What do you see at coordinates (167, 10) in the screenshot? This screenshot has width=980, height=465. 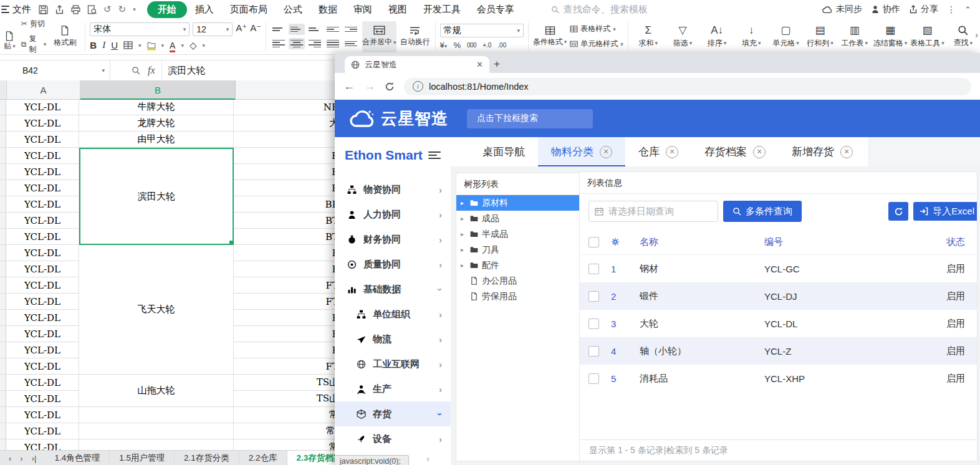 I see `ribbon-tab: 开始` at bounding box center [167, 10].